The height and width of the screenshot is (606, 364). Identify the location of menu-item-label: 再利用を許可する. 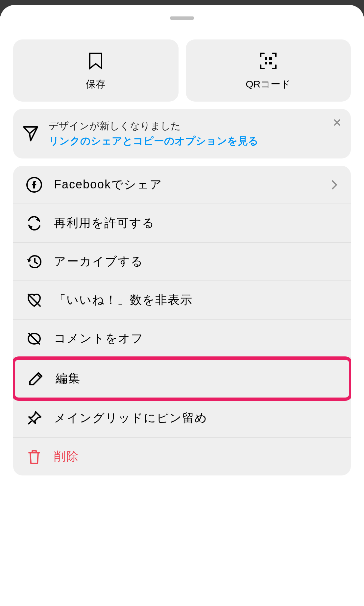
(105, 223).